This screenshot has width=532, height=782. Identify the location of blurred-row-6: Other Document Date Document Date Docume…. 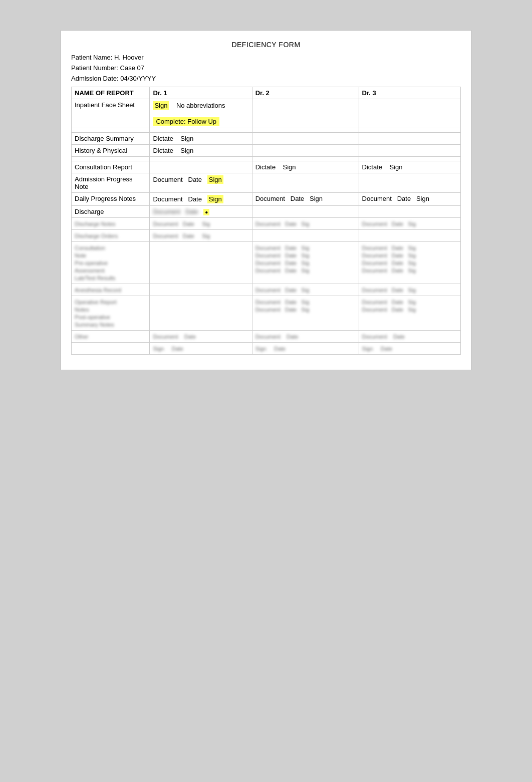
(267, 337).